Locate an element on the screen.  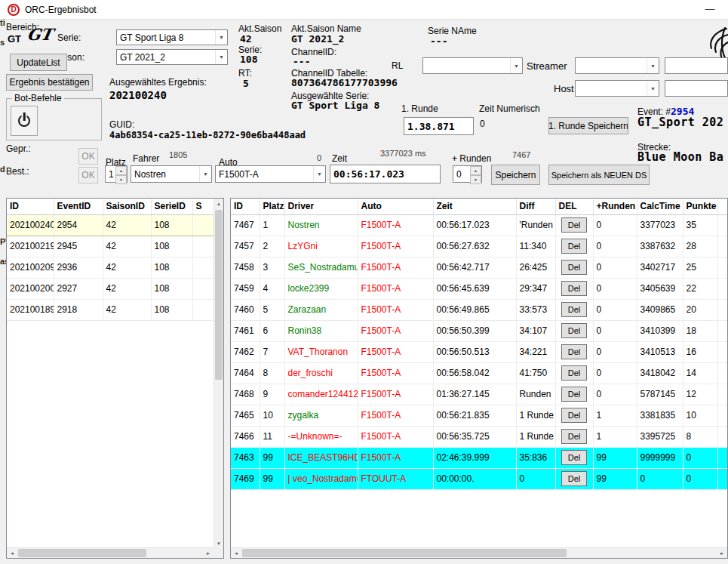
streamer-combo: ▼ is located at coordinates (617, 66).